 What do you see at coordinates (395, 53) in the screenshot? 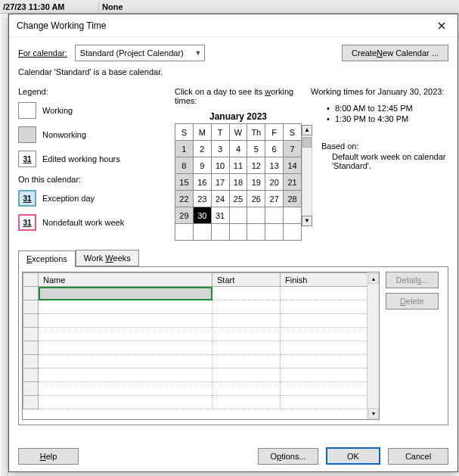
I see `create-new-calendar-button: Create New Calendar ...` at bounding box center [395, 53].